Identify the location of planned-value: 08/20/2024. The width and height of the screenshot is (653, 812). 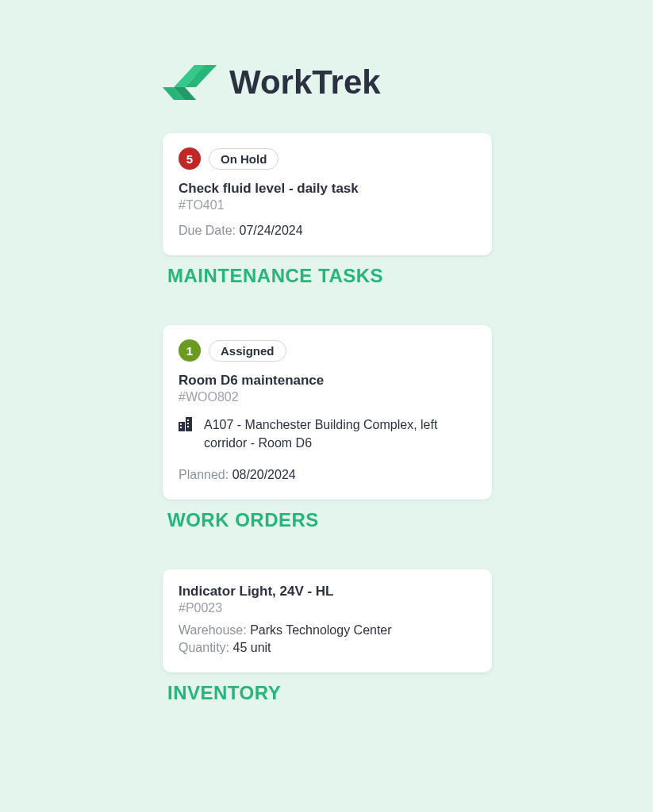
(264, 474).